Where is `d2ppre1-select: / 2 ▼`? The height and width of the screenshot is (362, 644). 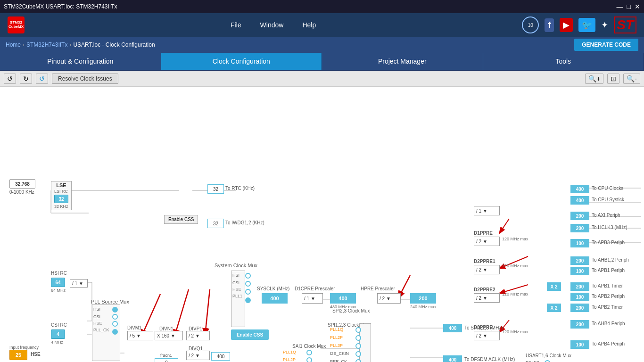
d2ppre1-select: / 2 ▼ is located at coordinates (487, 270).